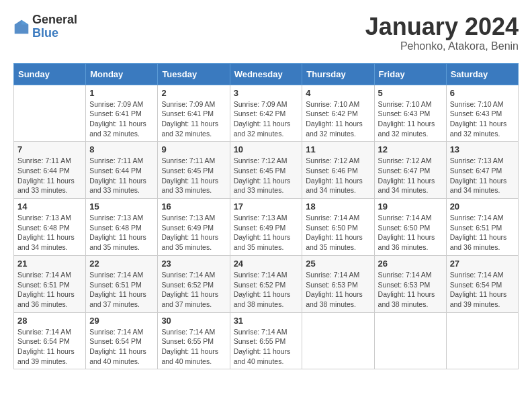  What do you see at coordinates (266, 283) in the screenshot?
I see `week-row-4: 21Sunrise: 7:14 AMSunset: 6:51 PMDayligh…` at bounding box center [266, 283].